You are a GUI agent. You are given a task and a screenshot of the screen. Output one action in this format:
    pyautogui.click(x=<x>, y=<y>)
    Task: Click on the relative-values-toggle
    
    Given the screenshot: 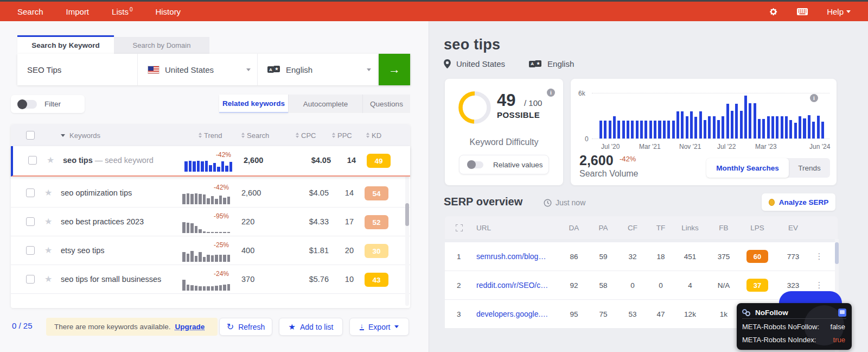 What is the action you would take?
    pyautogui.click(x=475, y=165)
    